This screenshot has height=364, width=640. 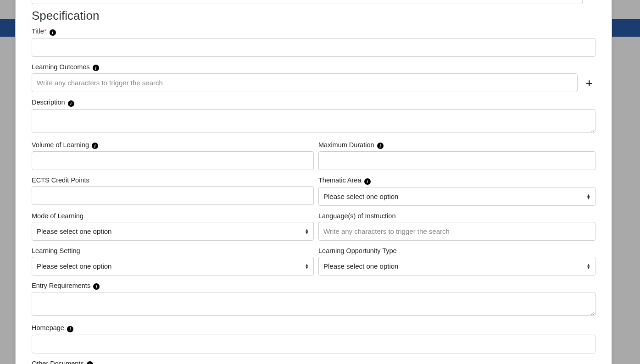 I want to click on learning-setting-label: Learning Setting, so click(x=173, y=251).